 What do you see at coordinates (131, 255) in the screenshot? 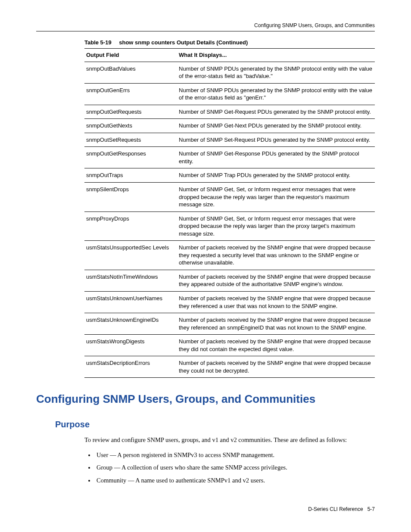
I see `output-field-cell: usmStatsUnsupportedSec Levels` at bounding box center [131, 255].